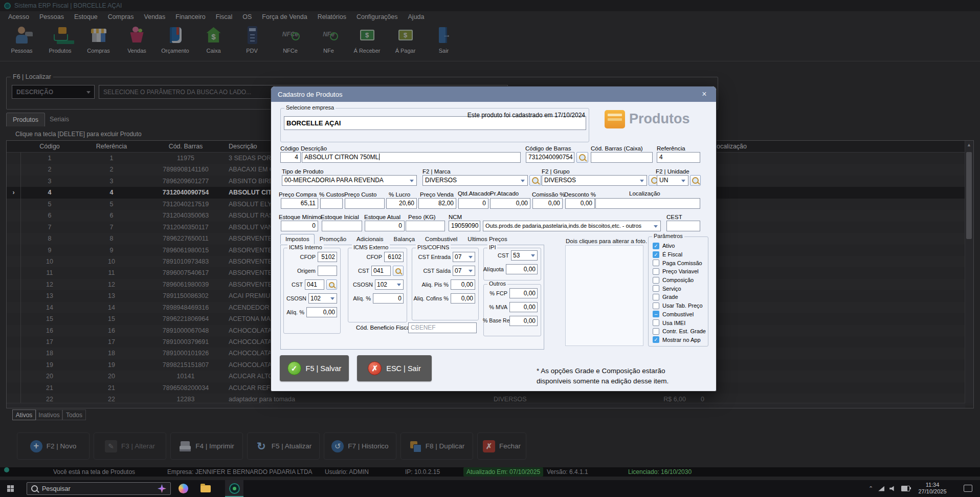 The image size is (980, 497). I want to click on toolbar-compras-button: Compras, so click(98, 41).